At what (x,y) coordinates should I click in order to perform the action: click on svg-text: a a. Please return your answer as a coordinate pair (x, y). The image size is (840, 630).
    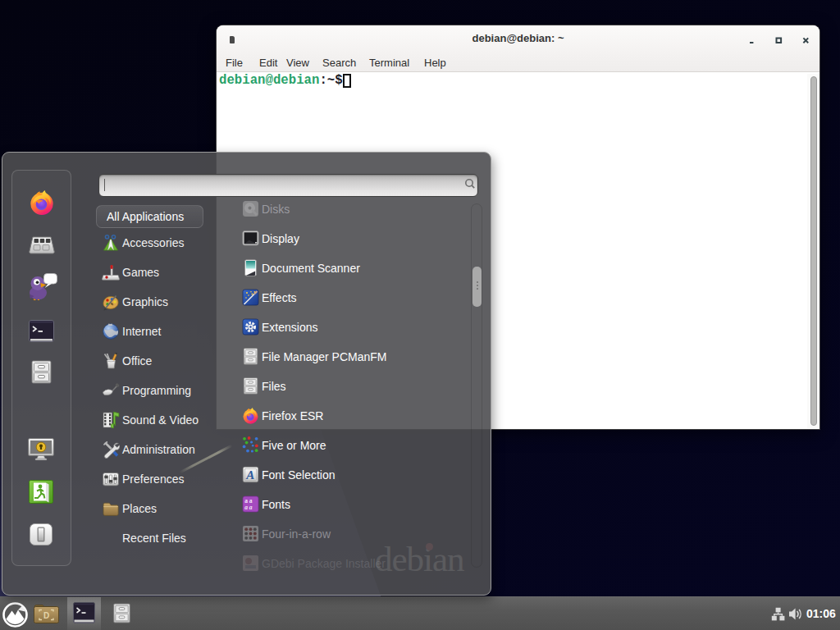
    Looking at the image, I should click on (249, 507).